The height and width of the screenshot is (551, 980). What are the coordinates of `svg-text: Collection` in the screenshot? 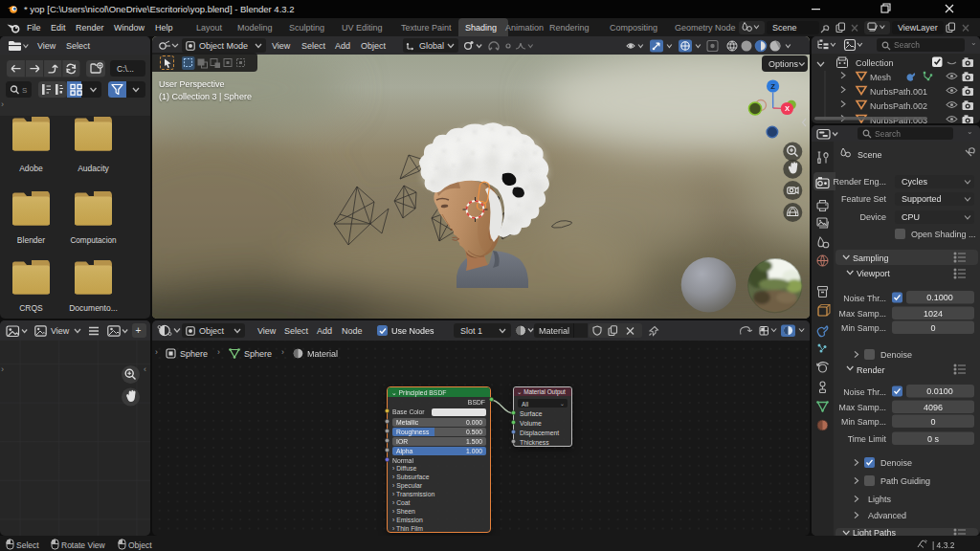 It's located at (875, 63).